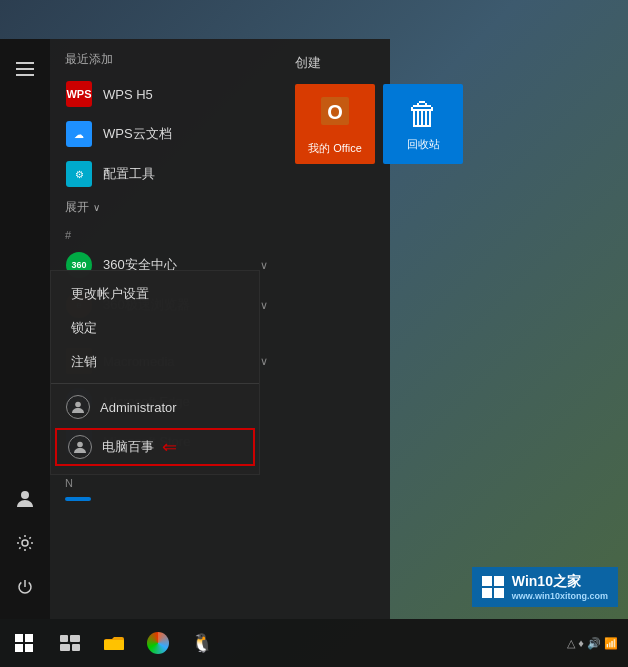 The width and height of the screenshot is (628, 667). Describe the element at coordinates (560, 596) in the screenshot. I see `watermark-subtitle: www.win10xitong.com` at that location.